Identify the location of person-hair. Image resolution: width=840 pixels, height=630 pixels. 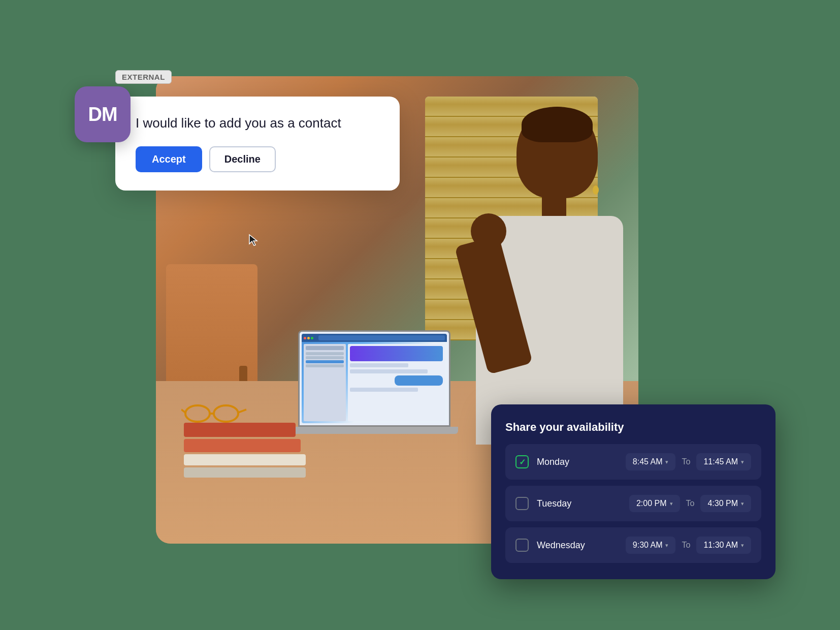
(557, 124).